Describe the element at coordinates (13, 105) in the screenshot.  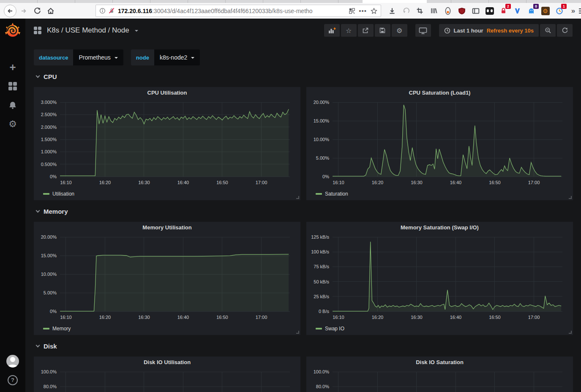
I see `bell-icon` at that location.